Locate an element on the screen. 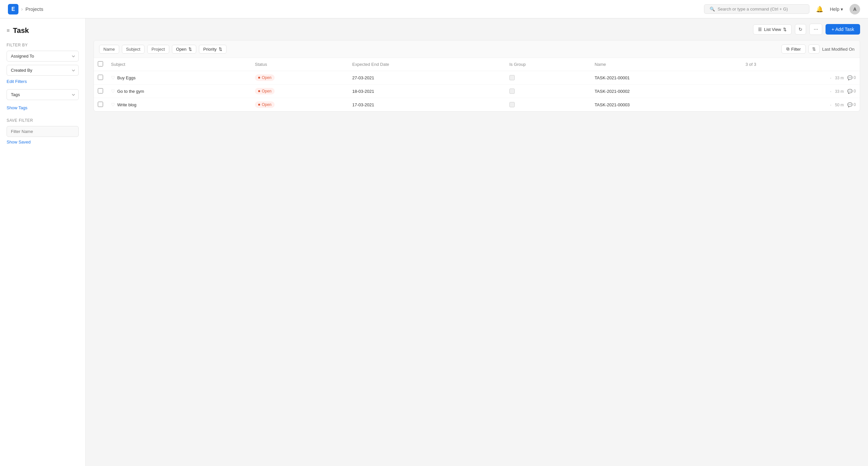  app-logo: E is located at coordinates (13, 9).